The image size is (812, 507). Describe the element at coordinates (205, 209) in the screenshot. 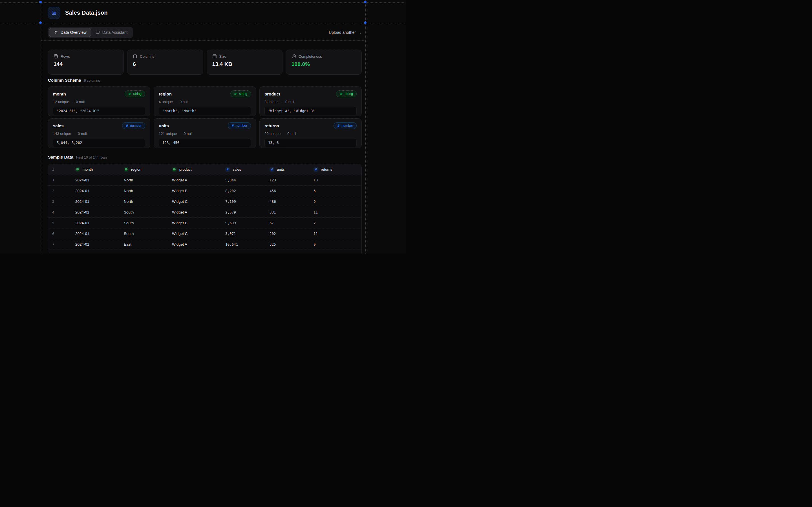

I see `sample-data-table: #monthregionproduct#sales#units#returns …` at that location.